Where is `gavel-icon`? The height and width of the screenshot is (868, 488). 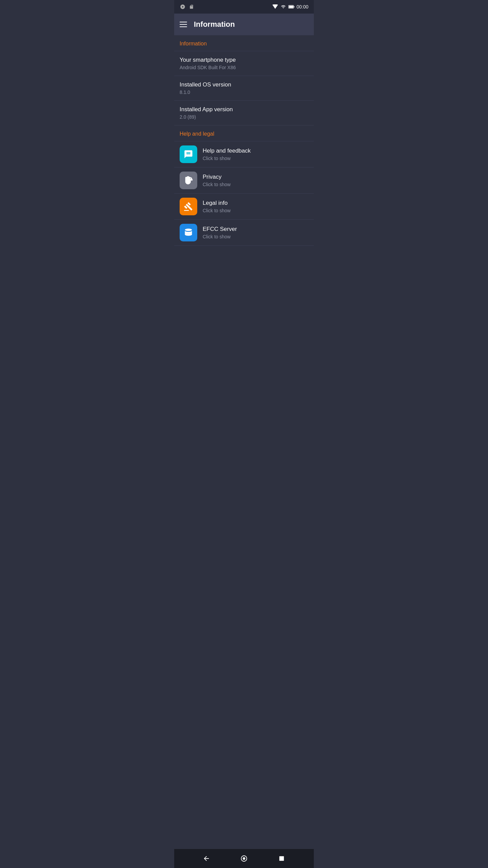
gavel-icon is located at coordinates (188, 206).